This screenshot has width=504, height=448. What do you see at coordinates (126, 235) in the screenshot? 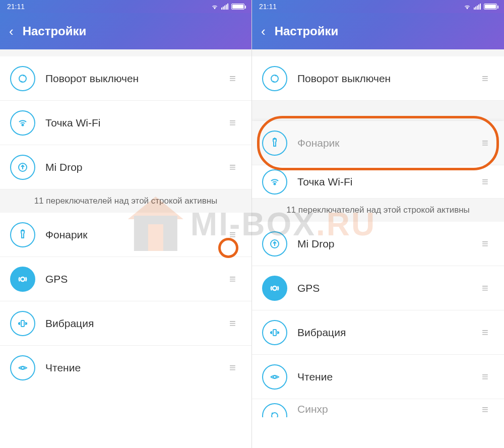
I see `list-item-flashlight: Фонарик ≡` at bounding box center [126, 235].